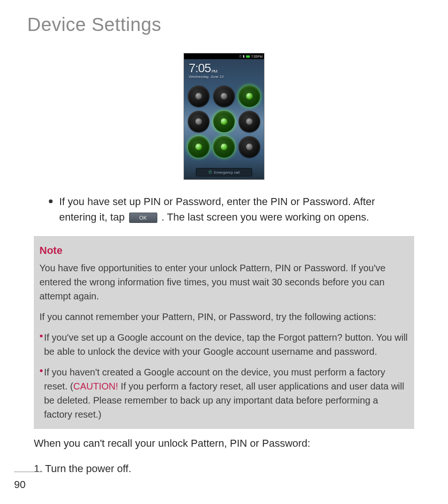 The height and width of the screenshot is (504, 448). What do you see at coordinates (240, 56) in the screenshot?
I see `signal-icon: ▯` at bounding box center [240, 56].